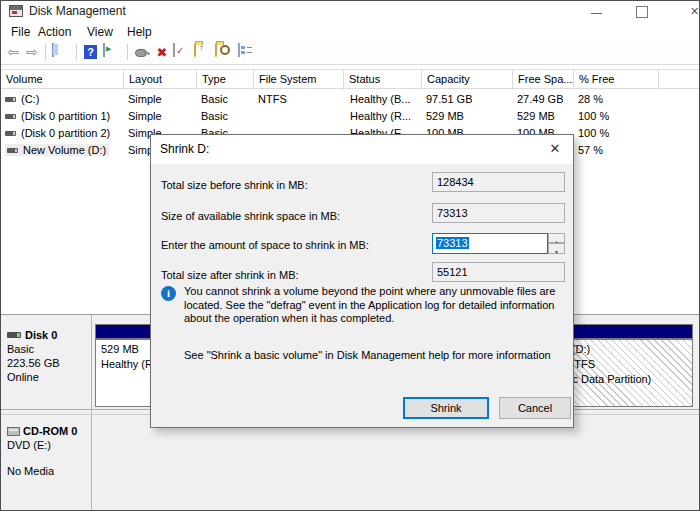  I want to click on total-before-field: 128434, so click(498, 182).